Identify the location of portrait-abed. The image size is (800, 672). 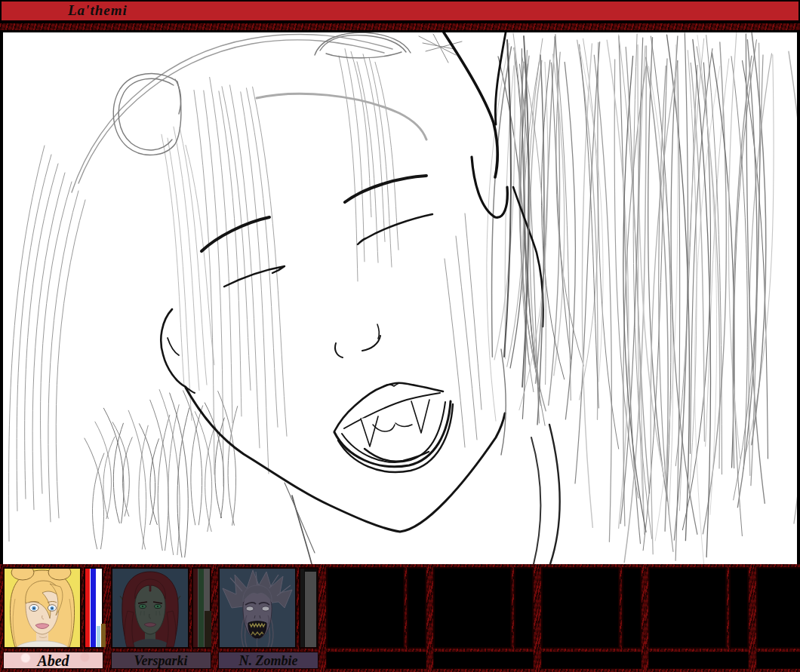
(42, 608).